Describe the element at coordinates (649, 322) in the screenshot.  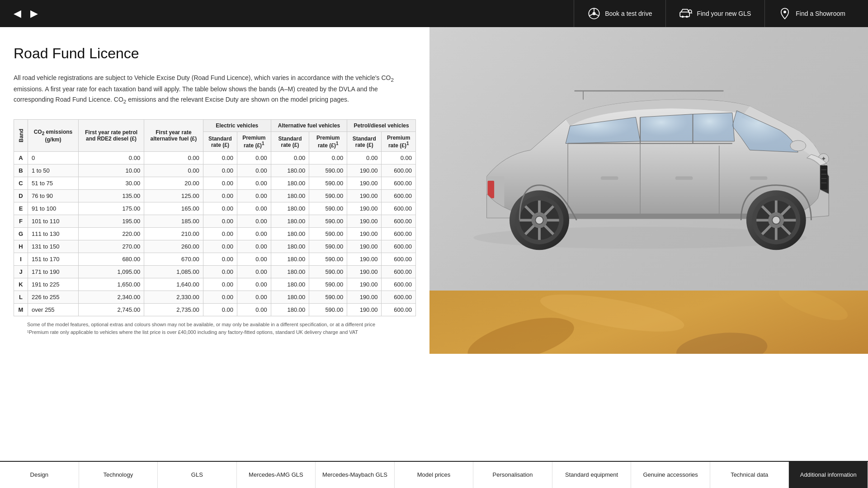
I see `bottom-decorative-area` at that location.